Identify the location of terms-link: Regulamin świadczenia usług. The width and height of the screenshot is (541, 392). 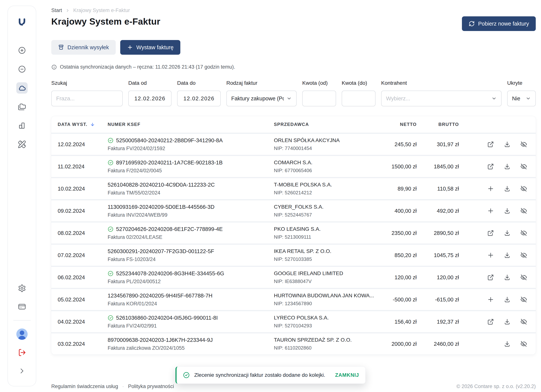
(85, 387).